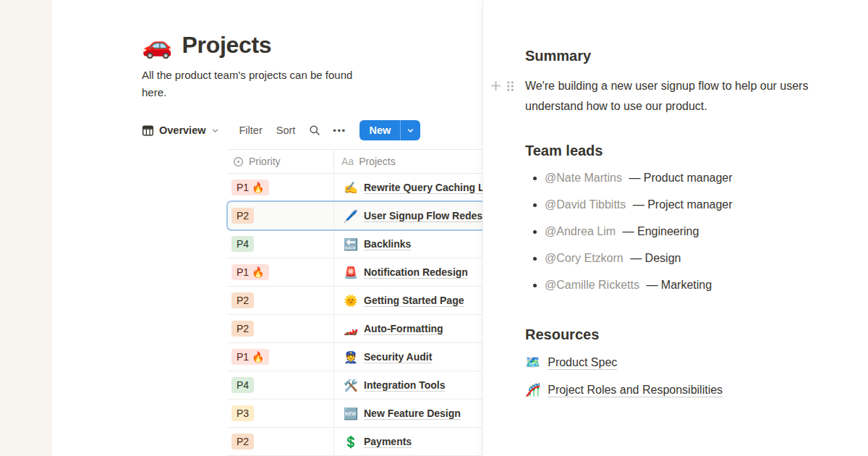 This screenshot has width=868, height=456. I want to click on sort-button: Sort, so click(286, 130).